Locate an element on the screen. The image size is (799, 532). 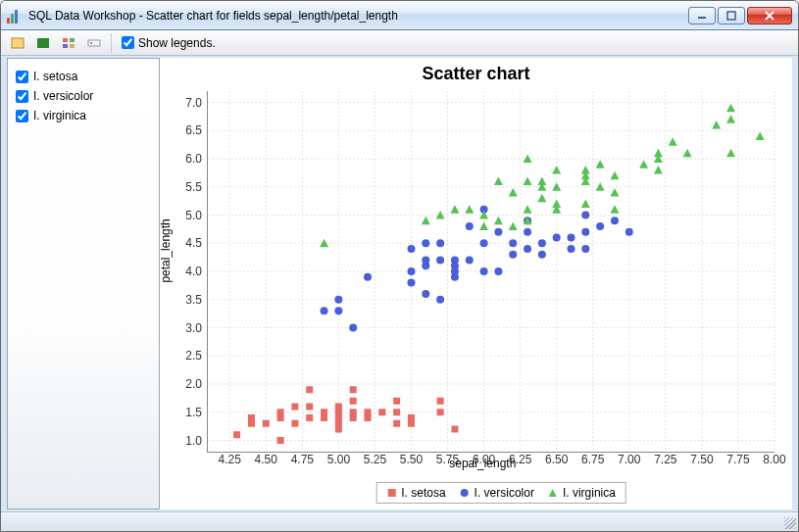
svg-text: 2.0 is located at coordinates (194, 384).